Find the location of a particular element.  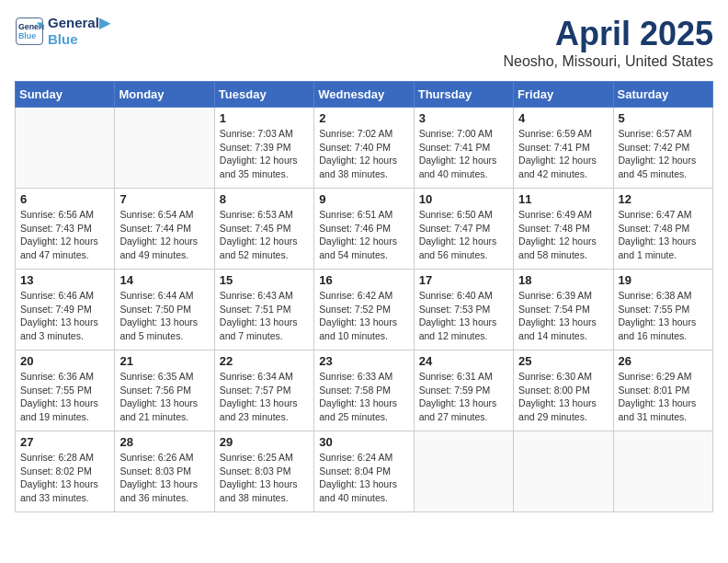

day-info: Sunrise: 6:30 AM Sunset: 8:00 PM Dayligh… is located at coordinates (563, 397).